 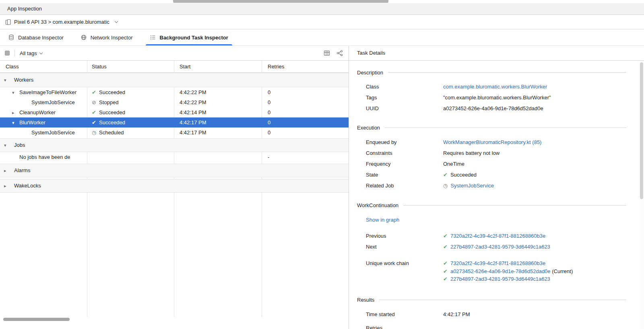 I want to click on field-label: Class, so click(x=405, y=87).